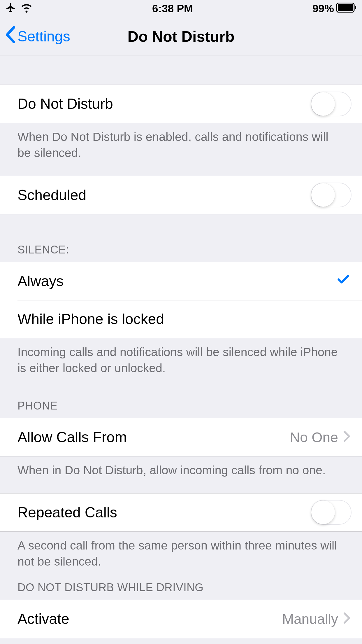 Image resolution: width=362 pixels, height=644 pixels. Describe the element at coordinates (181, 104) in the screenshot. I see `cell-group-dnd: Do Not Disturb` at that location.